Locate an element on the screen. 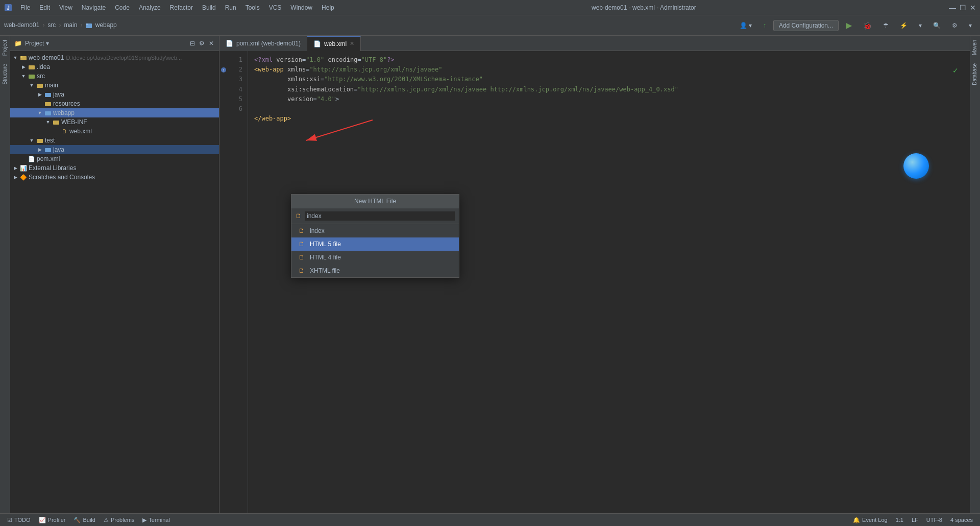 This screenshot has height=526, width=980. line-sep-label: LF is located at coordinates (915, 520).